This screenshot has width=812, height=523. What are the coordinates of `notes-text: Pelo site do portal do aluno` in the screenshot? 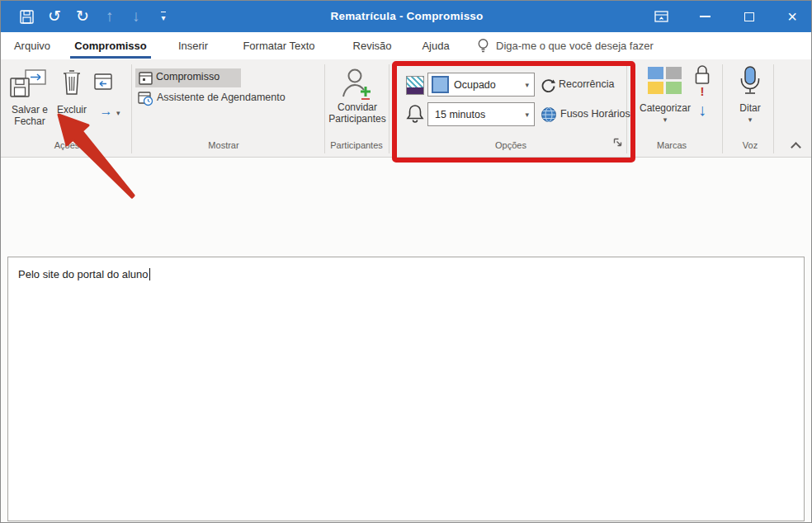 It's located at (83, 274).